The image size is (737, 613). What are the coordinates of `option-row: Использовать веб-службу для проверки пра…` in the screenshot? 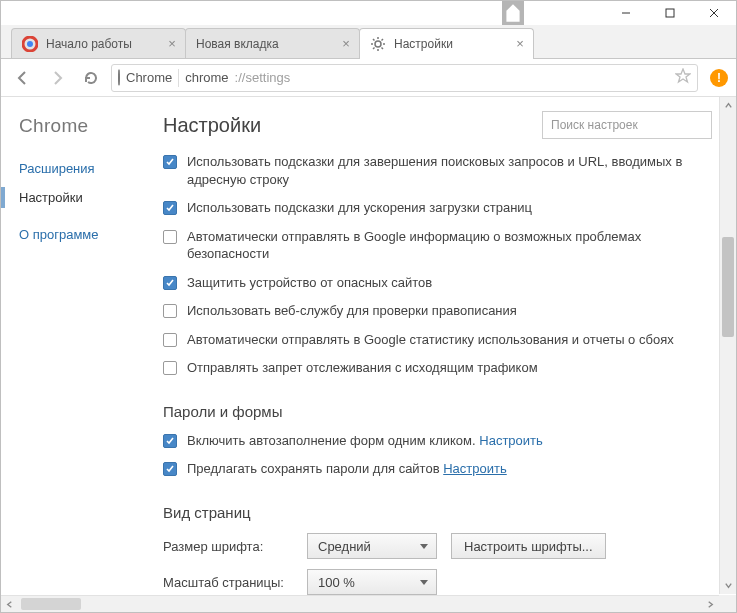 It's located at (438, 311).